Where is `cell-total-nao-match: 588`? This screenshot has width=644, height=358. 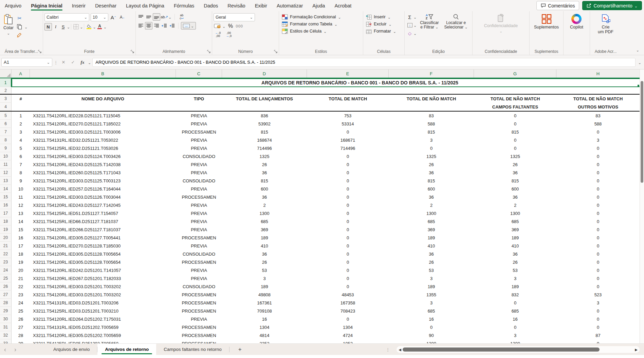
cell-total-nao-match: 588 is located at coordinates (431, 124).